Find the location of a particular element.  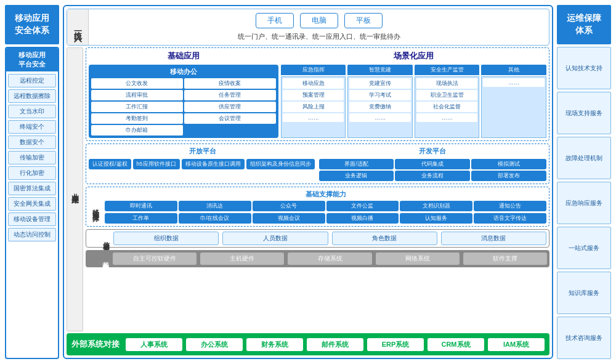

dev-platform-title: 开发平台 is located at coordinates (433, 152).